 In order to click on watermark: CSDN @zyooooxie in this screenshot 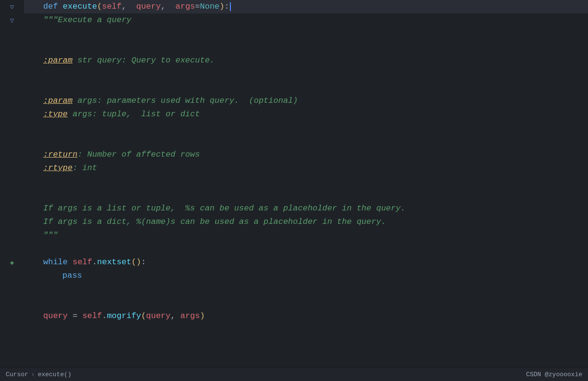, I will do `click(554, 375)`.